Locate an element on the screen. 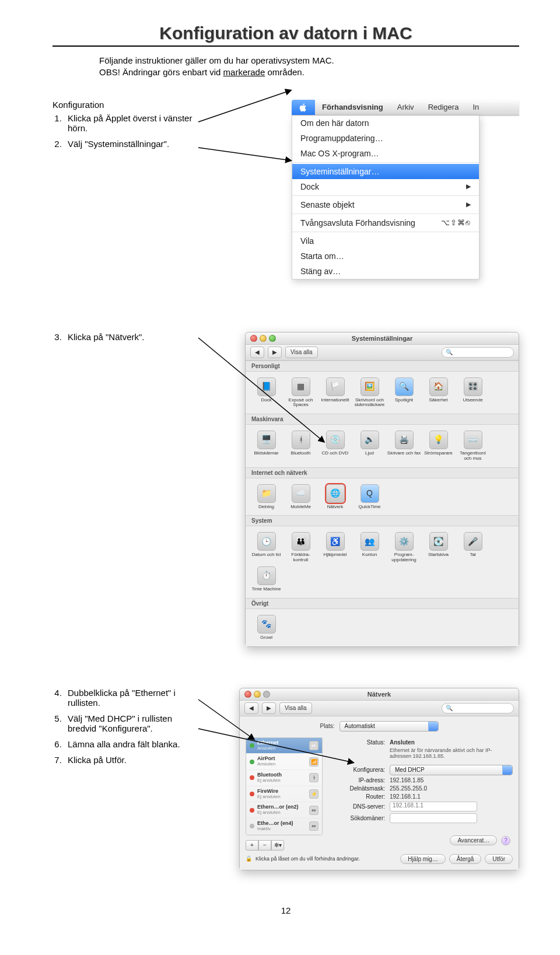 This screenshot has height=955, width=560. pref-icon-label: Program- uppdatering is located at coordinates (404, 558).